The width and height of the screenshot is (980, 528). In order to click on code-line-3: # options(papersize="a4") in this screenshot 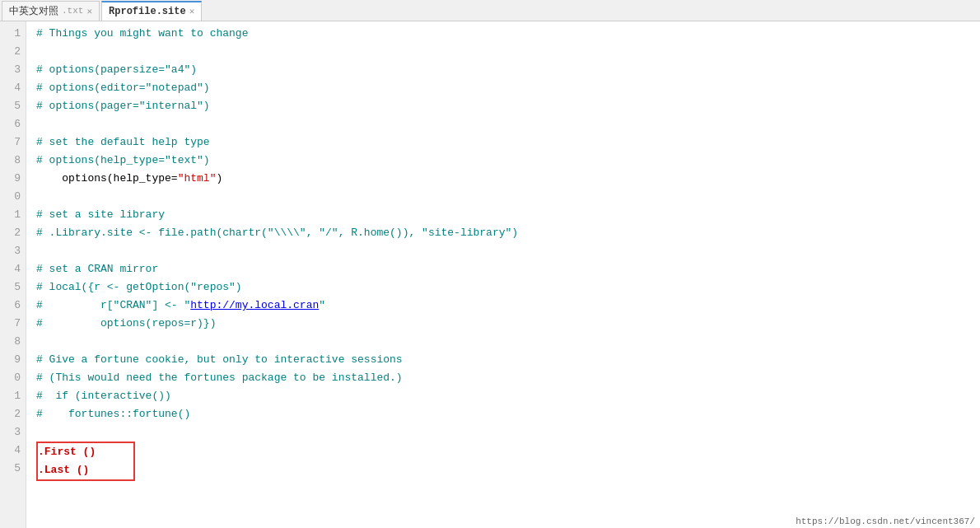, I will do `click(508, 70)`.